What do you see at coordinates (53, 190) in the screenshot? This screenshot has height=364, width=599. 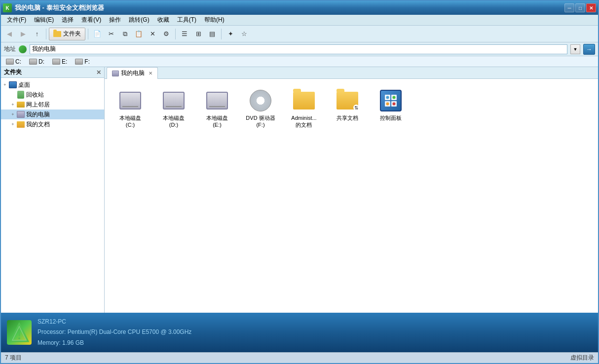 I see `sidebar: 文件夹 ✕ + 桌面` at bounding box center [53, 190].